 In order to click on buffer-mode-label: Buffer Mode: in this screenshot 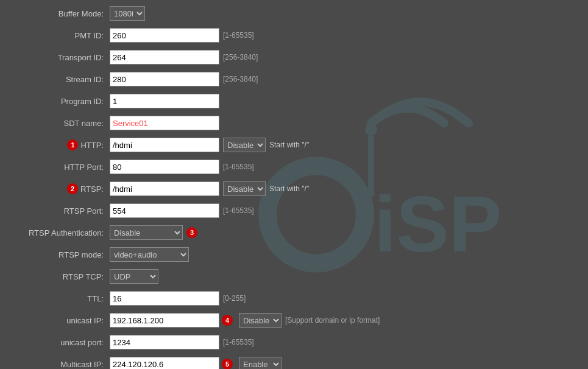, I will do `click(61, 13)`.